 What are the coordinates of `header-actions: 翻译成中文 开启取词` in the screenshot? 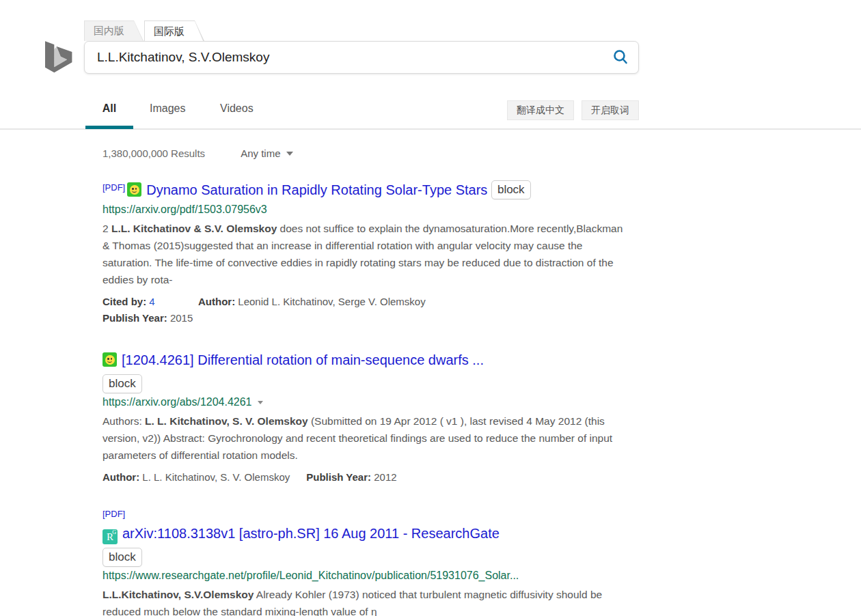 It's located at (573, 111).